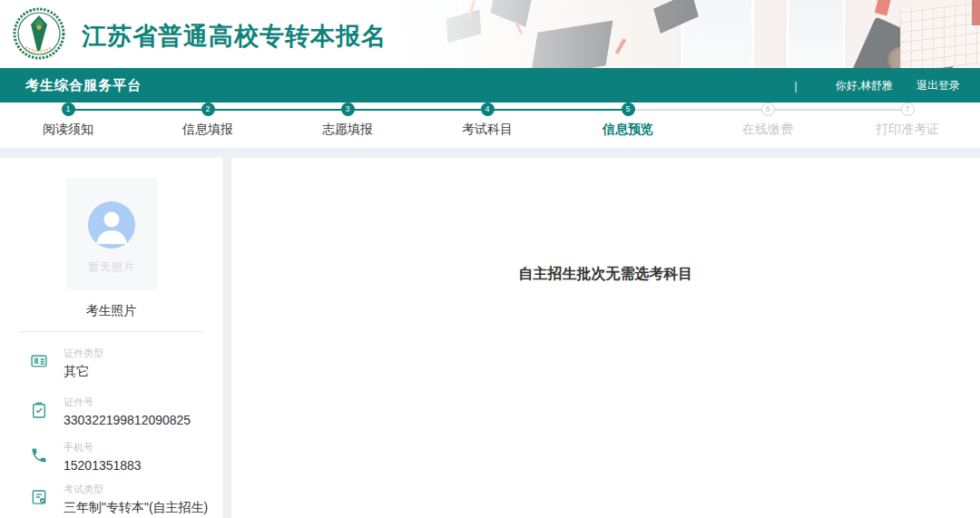 This screenshot has height=518, width=980. I want to click on top-navbar: 考生综合服务平台 | 你好,林舒雅 退出登录, so click(490, 85).